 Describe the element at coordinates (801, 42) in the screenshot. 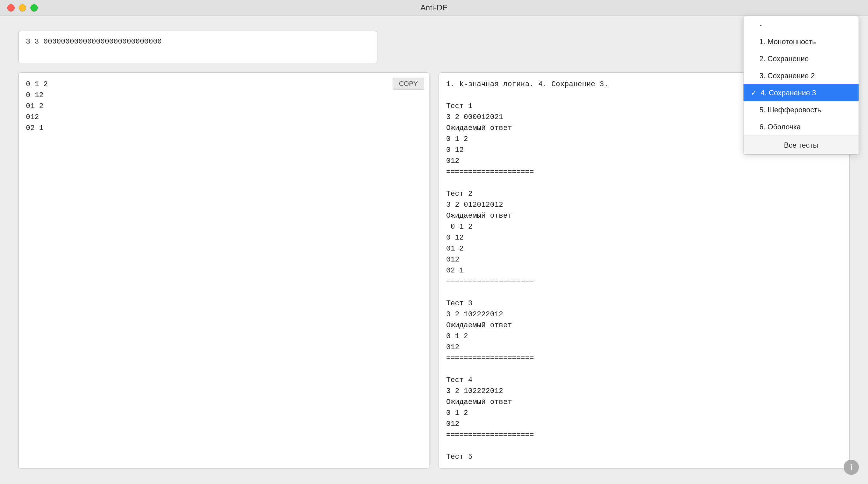

I see `dropdown-item-monotonnost: 1. Монотонность` at that location.